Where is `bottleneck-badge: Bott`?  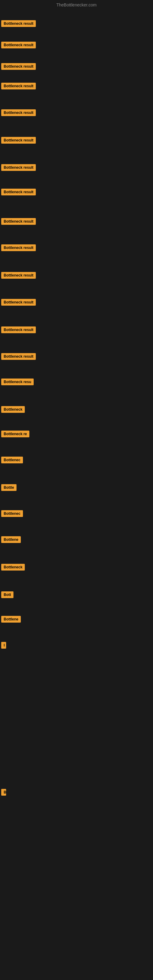
bottleneck-badge: Bott is located at coordinates (7, 595).